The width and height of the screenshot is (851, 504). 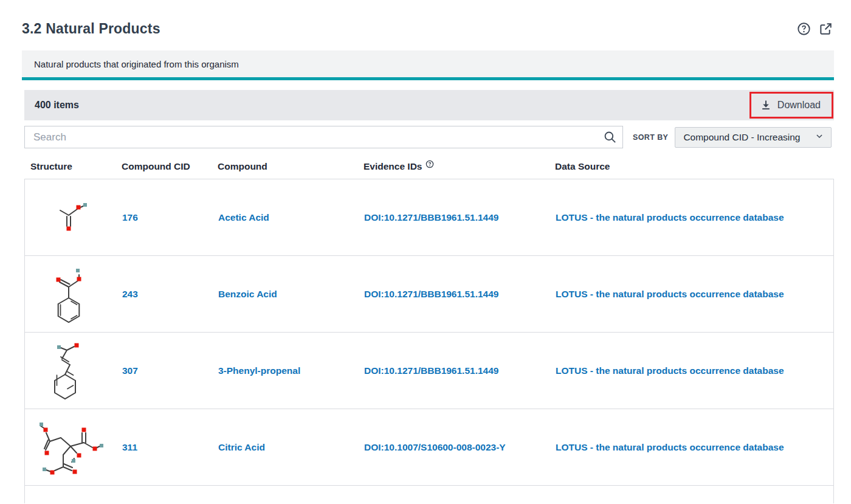 What do you see at coordinates (610, 139) in the screenshot?
I see `search-icon` at bounding box center [610, 139].